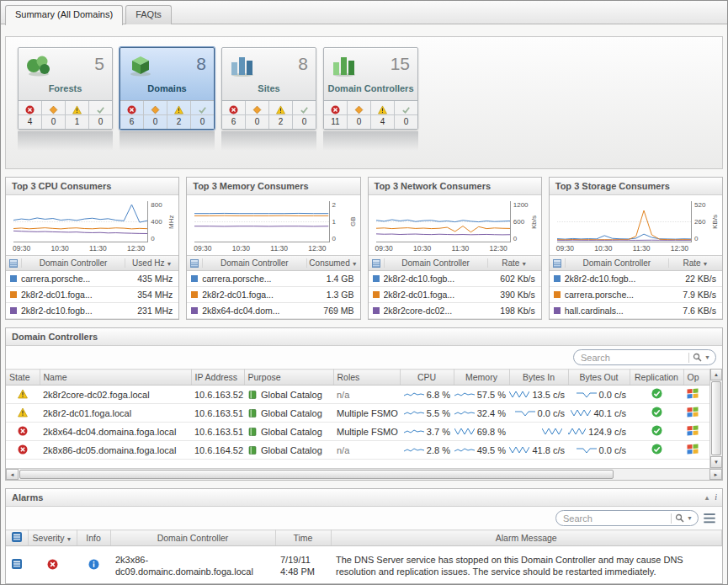 This screenshot has height=585, width=728. I want to click on y-tick: 600, so click(522, 222).